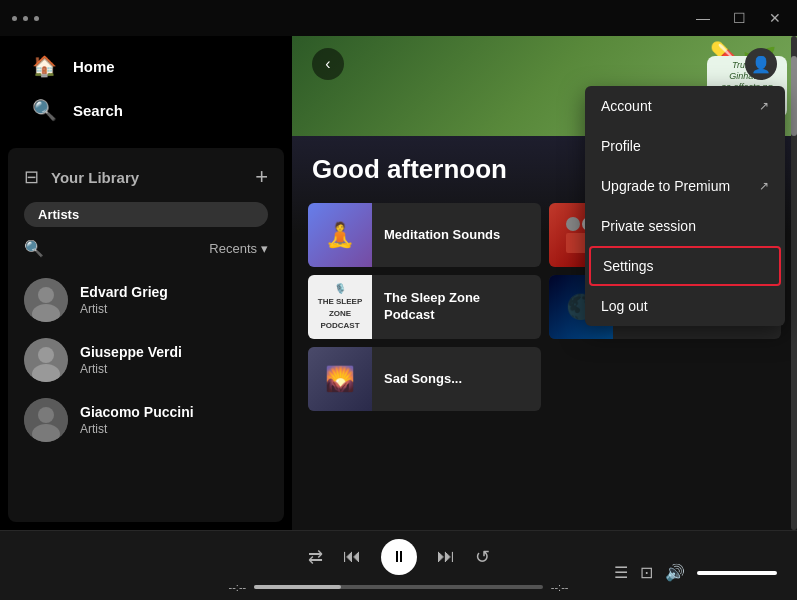  Describe the element at coordinates (124, 309) in the screenshot. I see `artist-type-grieg: Artist` at that location.